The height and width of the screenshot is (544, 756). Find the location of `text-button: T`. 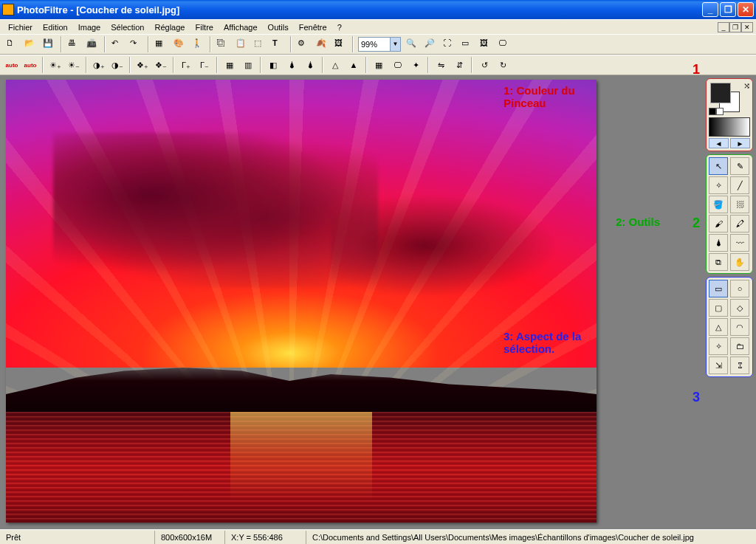

text-button: T is located at coordinates (278, 44).